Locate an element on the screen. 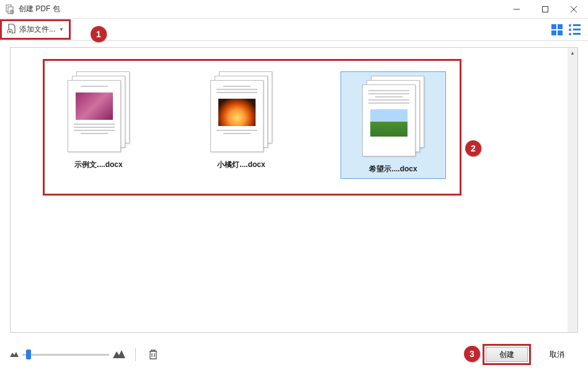 The image size is (588, 370). titlebar: 创建 PDF 包 is located at coordinates (294, 9).